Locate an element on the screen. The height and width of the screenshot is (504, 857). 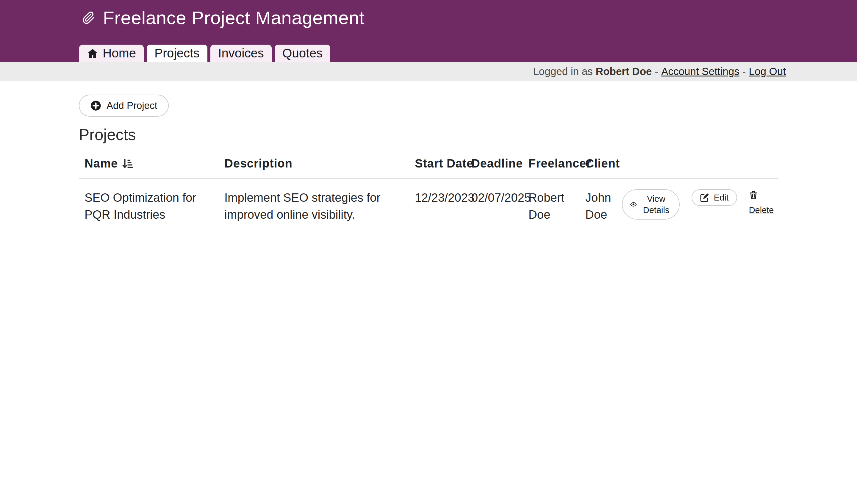
home-icon is located at coordinates (93, 53).